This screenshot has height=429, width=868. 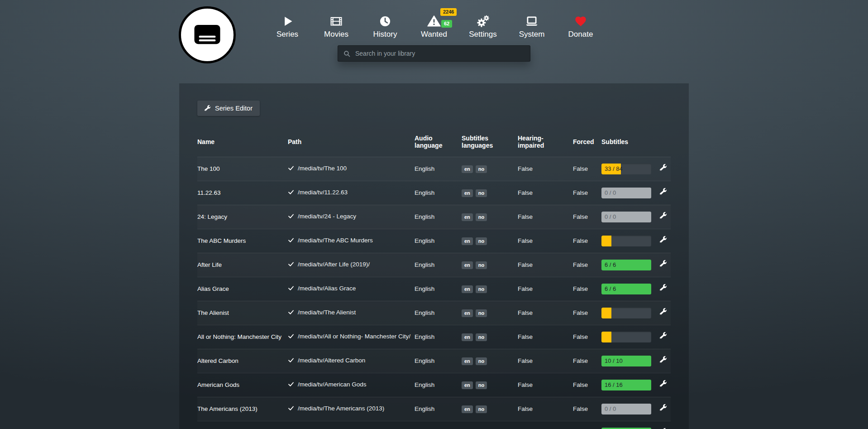 I want to click on subtitles-count: 6 / 6, so click(x=610, y=265).